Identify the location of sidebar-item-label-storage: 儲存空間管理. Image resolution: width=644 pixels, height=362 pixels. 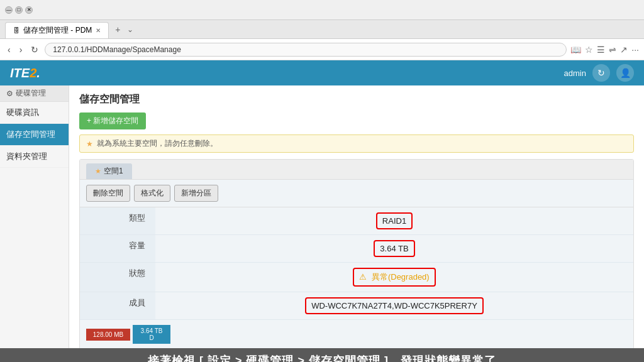
(31, 134).